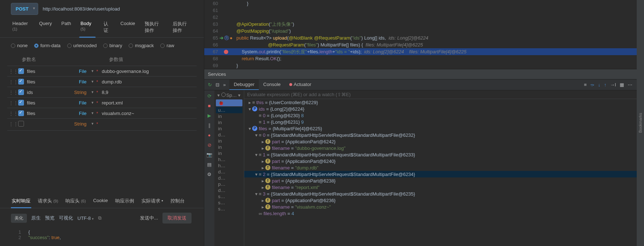 This screenshot has width=644, height=246. I want to click on var-node: ▾≡ 3 = {StandardMultipartHttpServletRequ…, so click(440, 194).